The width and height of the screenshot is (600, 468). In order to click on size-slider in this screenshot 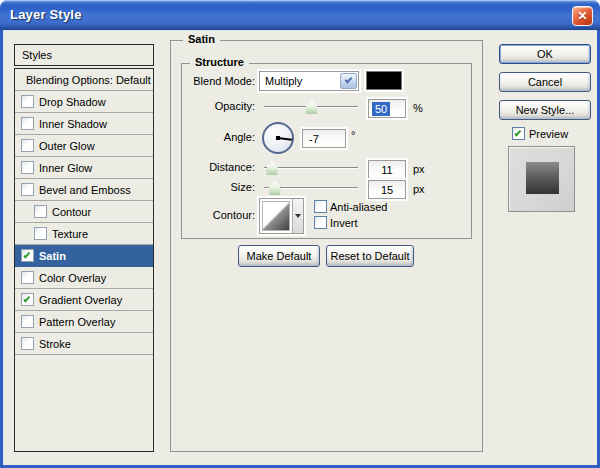, I will do `click(311, 188)`.